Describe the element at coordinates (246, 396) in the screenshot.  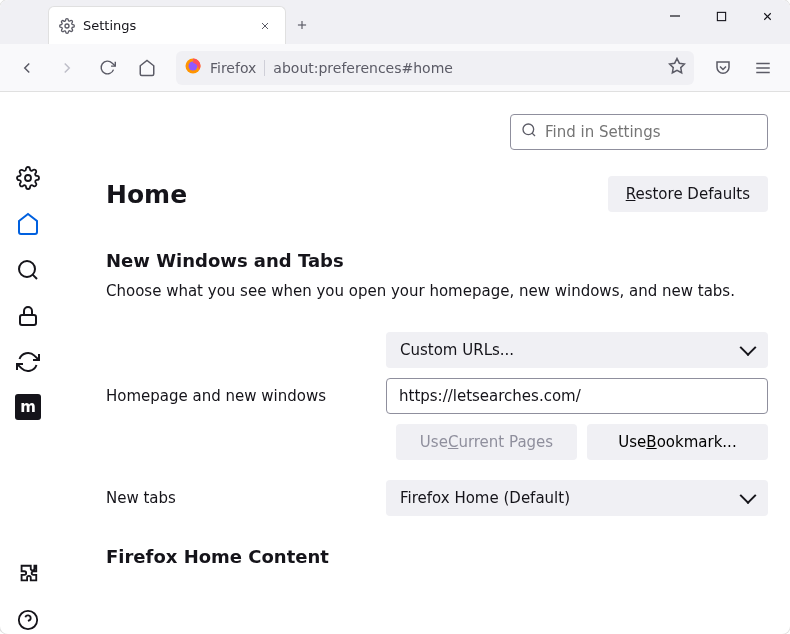
I see `homepage-label: Homepage and new windows` at that location.